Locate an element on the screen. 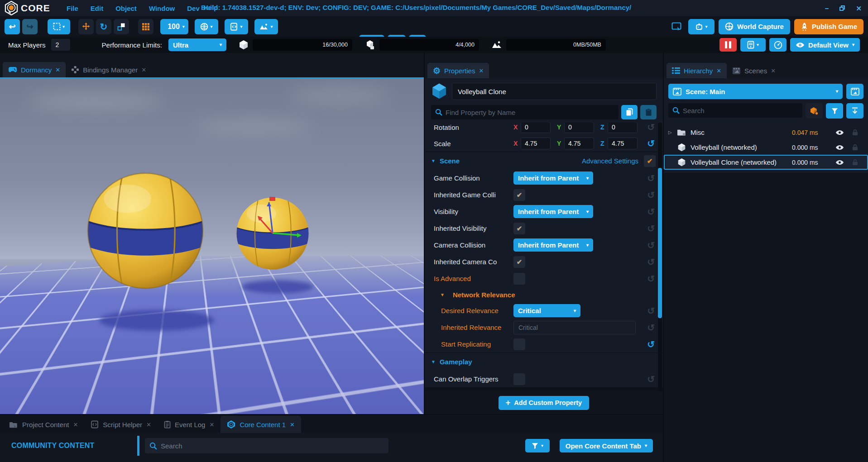 The width and height of the screenshot is (868, 462). section-gameplay: ▼ Gameplay is located at coordinates (544, 362).